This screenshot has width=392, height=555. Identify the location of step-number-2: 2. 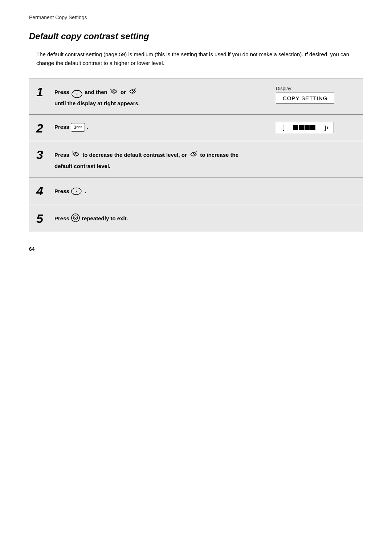
(45, 128).